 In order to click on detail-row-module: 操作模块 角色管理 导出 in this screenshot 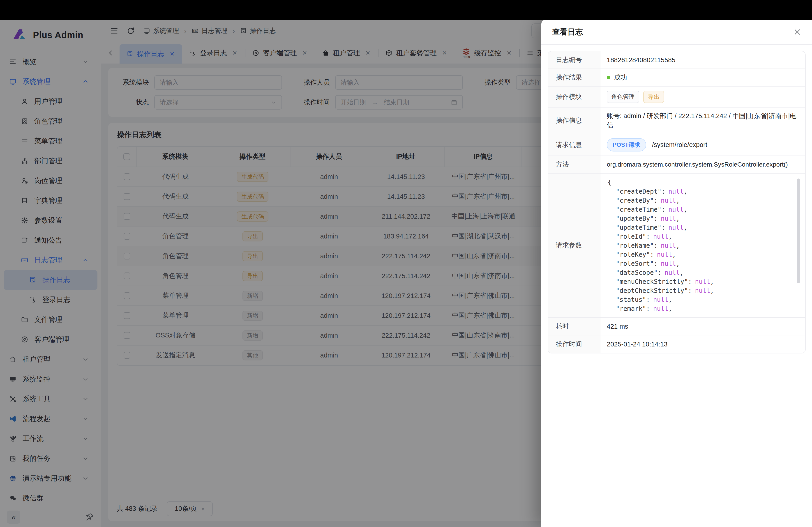, I will do `click(677, 97)`.